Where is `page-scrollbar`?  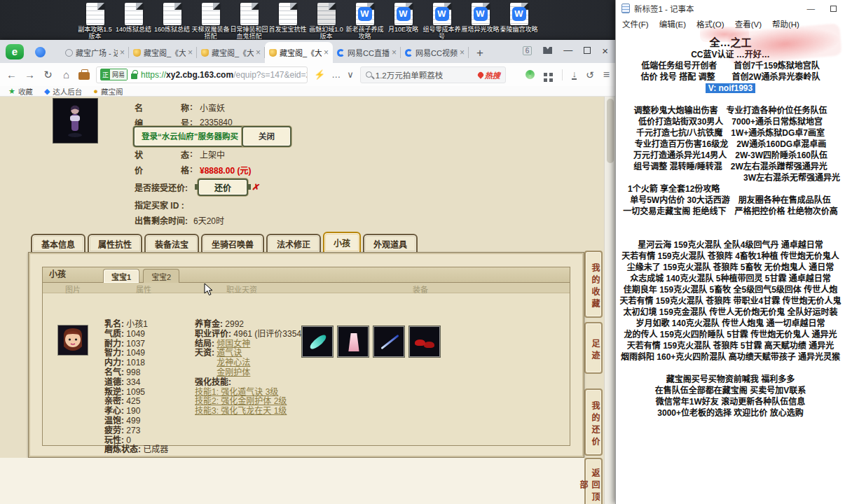
page-scrollbar is located at coordinates (610, 300).